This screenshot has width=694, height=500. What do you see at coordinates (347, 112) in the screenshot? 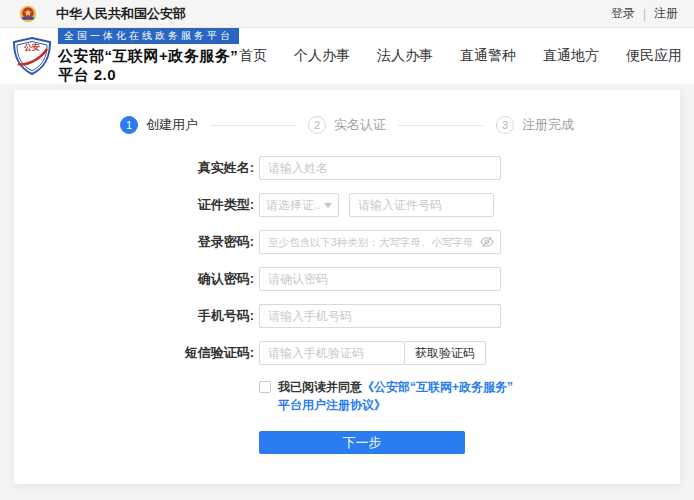
I see `step-indicator: 1 创建用户 2 实名认证 3 注册完成` at bounding box center [347, 112].